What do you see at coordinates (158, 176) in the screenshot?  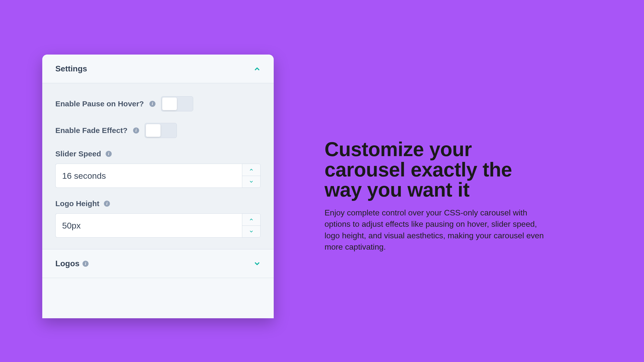 I see `slider-speed-input-wrap` at bounding box center [158, 176].